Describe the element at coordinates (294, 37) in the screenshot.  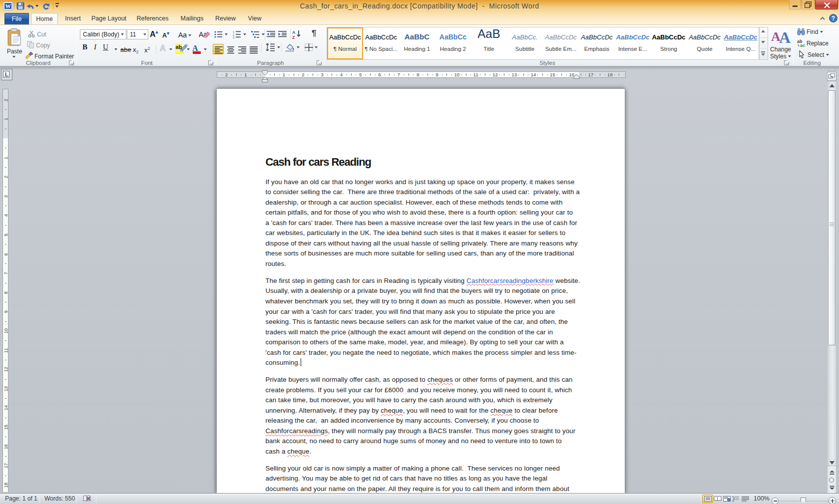
I see `svg-text: Z` at that location.